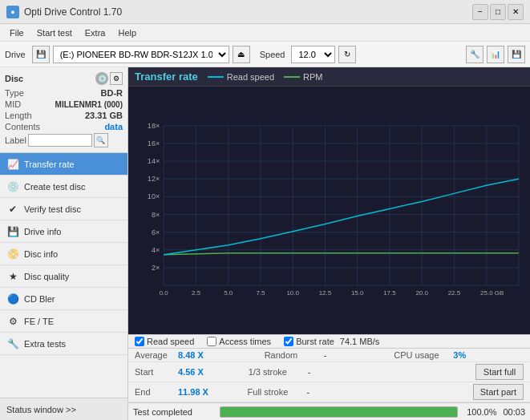 The height and width of the screenshot is (420, 530). What do you see at coordinates (154, 126) in the screenshot?
I see `svg-text: 18×` at bounding box center [154, 126].